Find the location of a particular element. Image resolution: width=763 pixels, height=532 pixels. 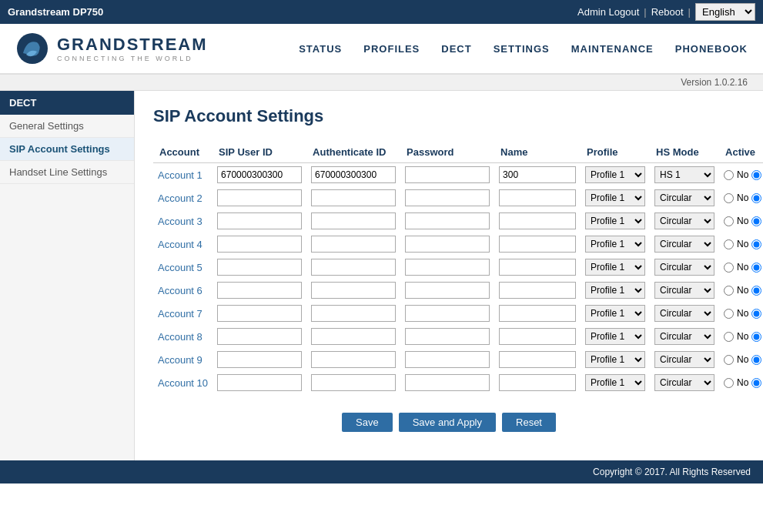

reset-button: Reset is located at coordinates (529, 422).